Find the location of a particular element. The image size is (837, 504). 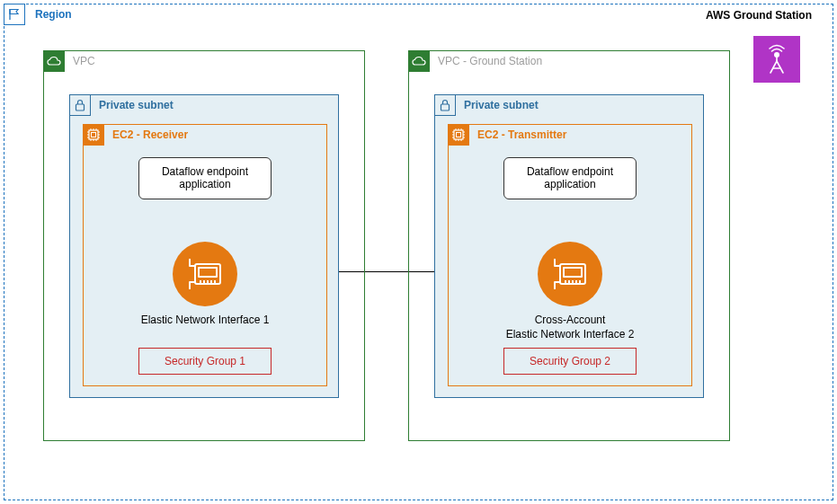

flag-icon is located at coordinates (14, 14).